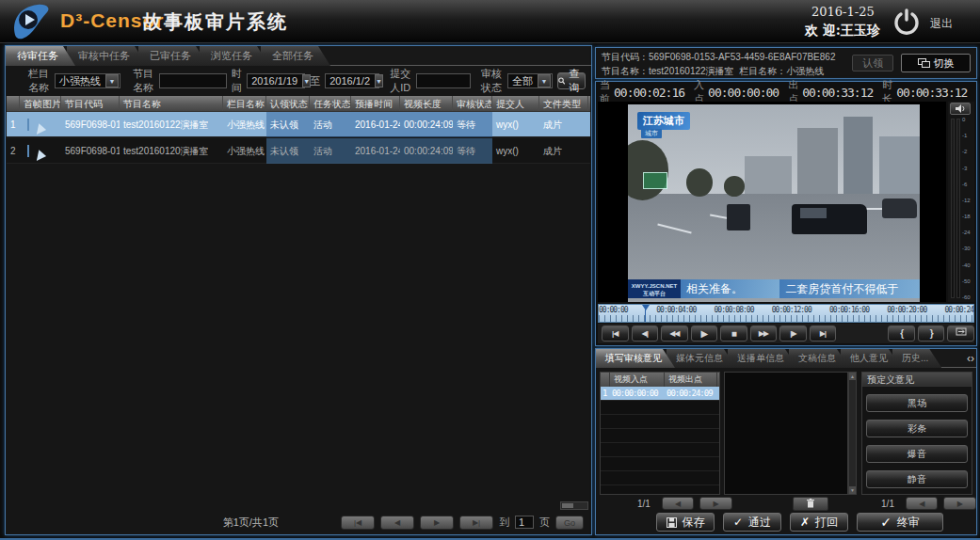 This screenshot has width=980, height=540. I want to click on opinion-colorbars-button: 彩条, so click(917, 429).